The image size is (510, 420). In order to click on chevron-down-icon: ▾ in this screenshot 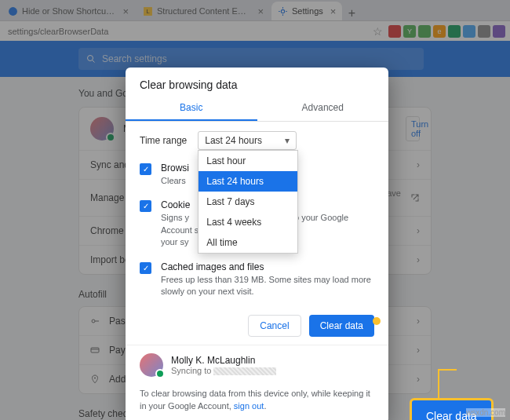, I will do `click(287, 141)`.